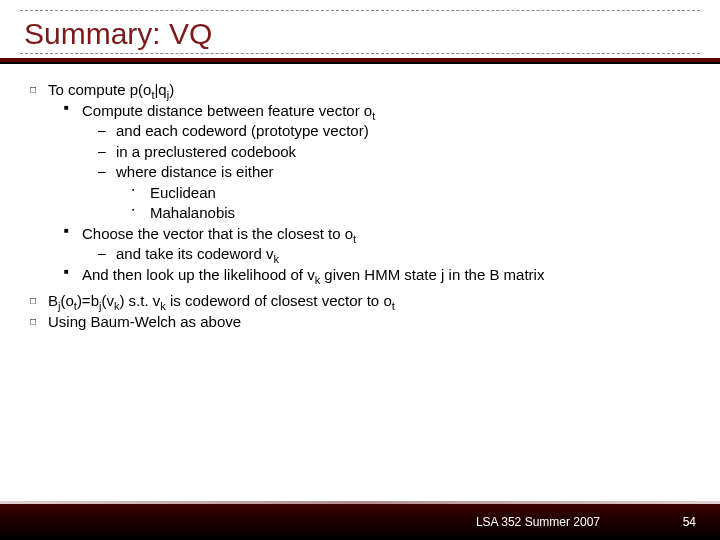 This screenshot has height=540, width=720. I want to click on text: and take its codeword vk, so click(403, 254).